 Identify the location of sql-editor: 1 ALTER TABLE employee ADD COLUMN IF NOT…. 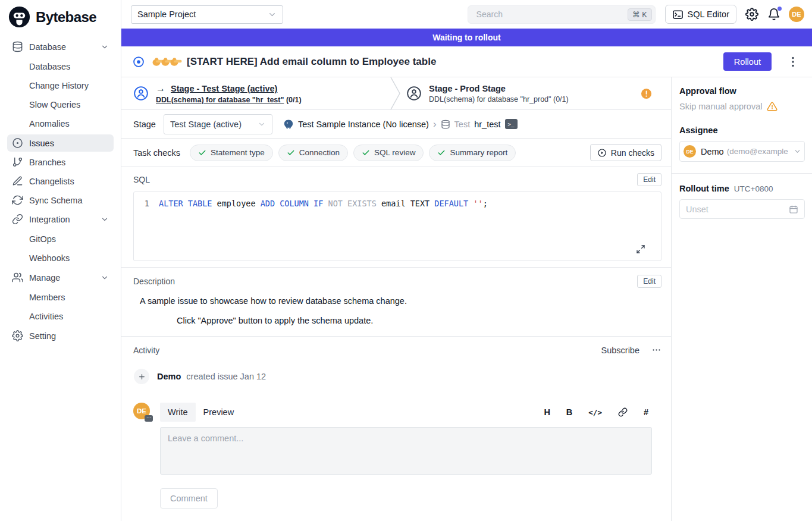
(397, 226).